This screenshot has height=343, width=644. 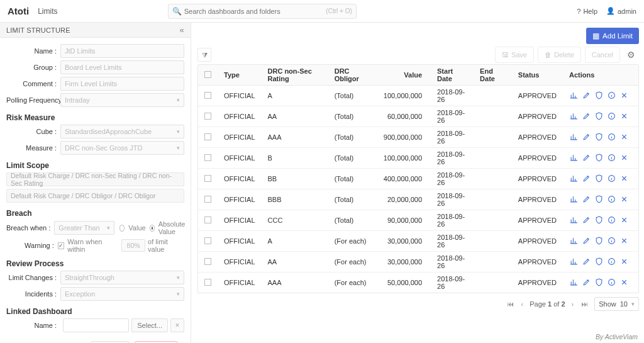 What do you see at coordinates (122, 100) in the screenshot?
I see `poll-freq-select: Intraday▾` at bounding box center [122, 100].